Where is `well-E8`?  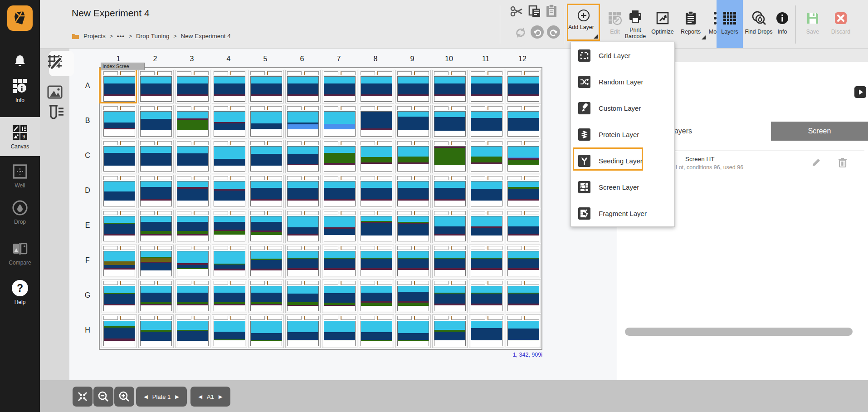
well-E8 is located at coordinates (376, 226).